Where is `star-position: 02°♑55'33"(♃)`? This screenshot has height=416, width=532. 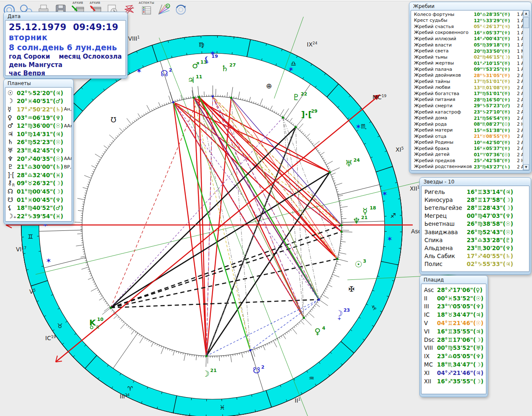
star-position: 02°♑55'33"(♃) is located at coordinates (490, 264).